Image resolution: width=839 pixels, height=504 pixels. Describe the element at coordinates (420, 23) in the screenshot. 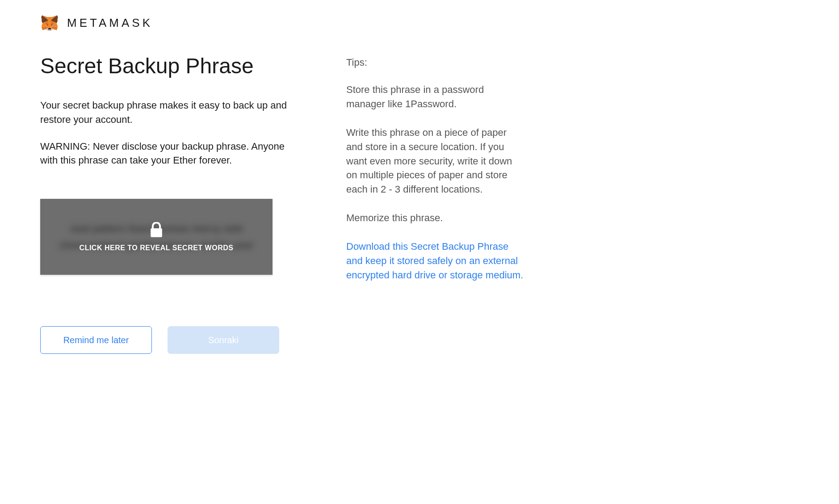

I see `app-header: METAMASK` at that location.